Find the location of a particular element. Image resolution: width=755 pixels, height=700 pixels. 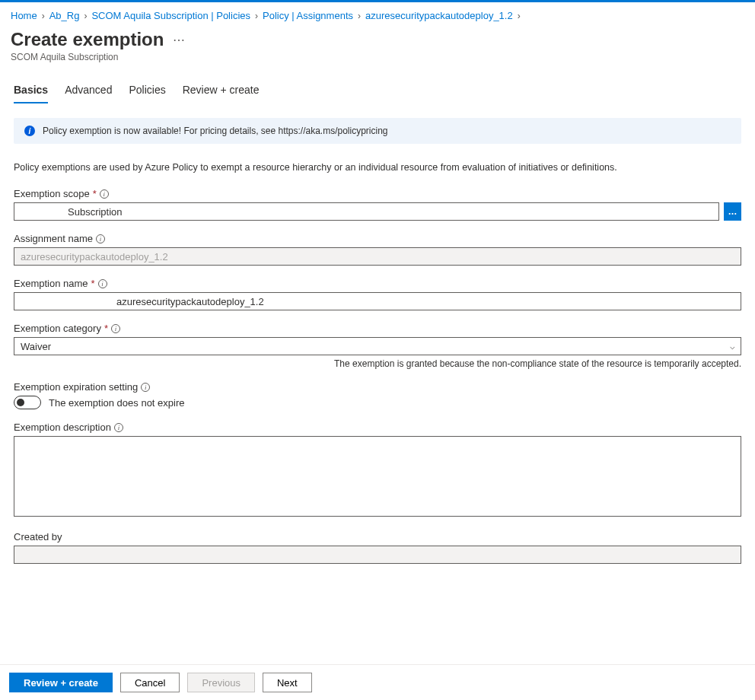

next-button: Next is located at coordinates (288, 682).